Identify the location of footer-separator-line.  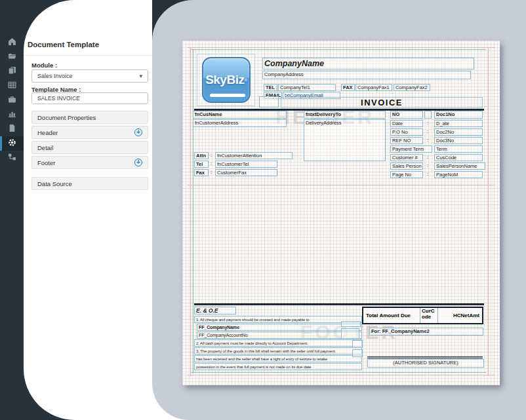
(339, 304).